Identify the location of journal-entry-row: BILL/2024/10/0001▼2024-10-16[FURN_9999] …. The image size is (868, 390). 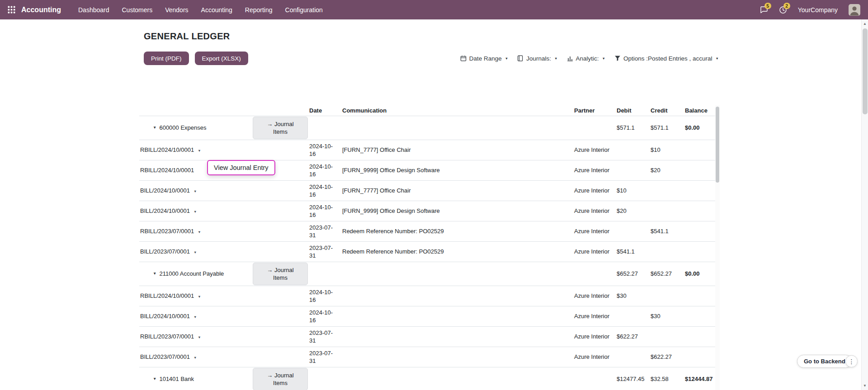
(427, 211).